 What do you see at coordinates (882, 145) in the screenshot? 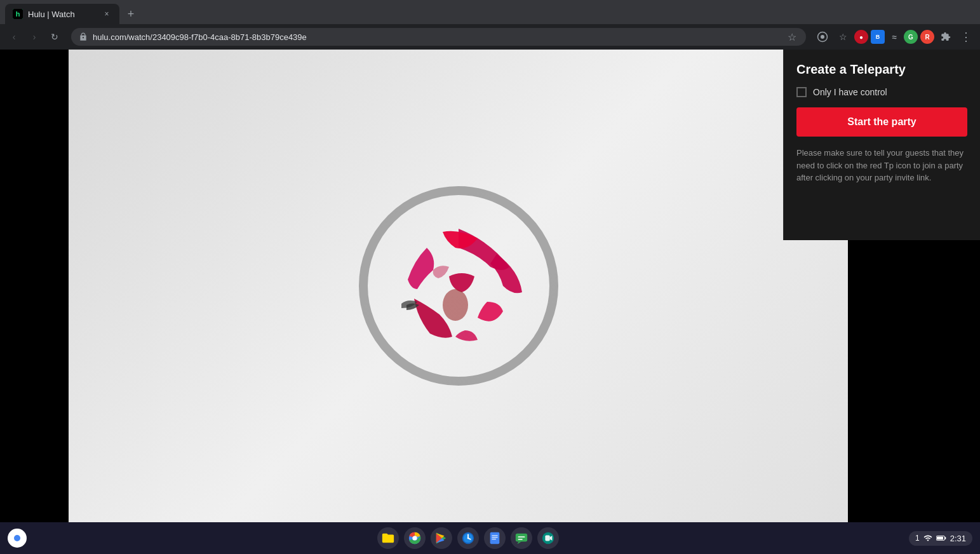
I see `teleparty-panel: Create a Teleparty Only I have control S…` at bounding box center [882, 145].